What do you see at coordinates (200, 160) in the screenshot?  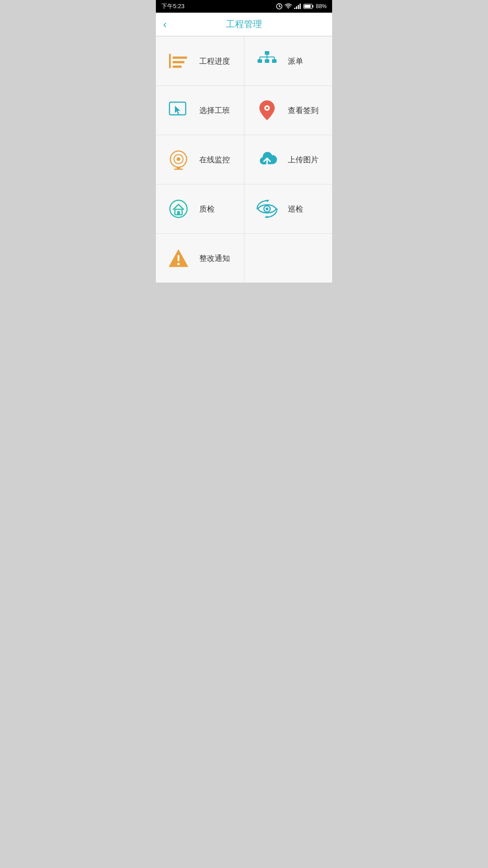 I see `menu-item-monitor: 在线监控` at bounding box center [200, 160].